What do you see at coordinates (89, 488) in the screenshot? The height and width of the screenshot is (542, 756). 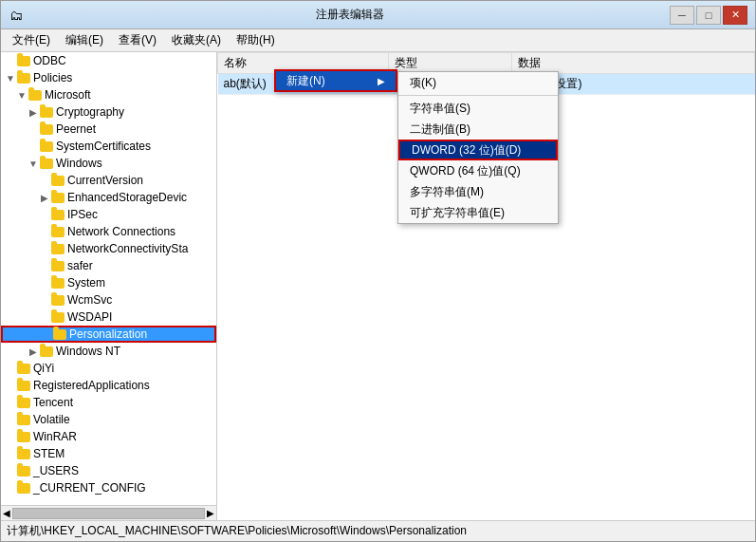 I see `tree-label-current-config: _CURRENT_CONFIG` at bounding box center [89, 488].